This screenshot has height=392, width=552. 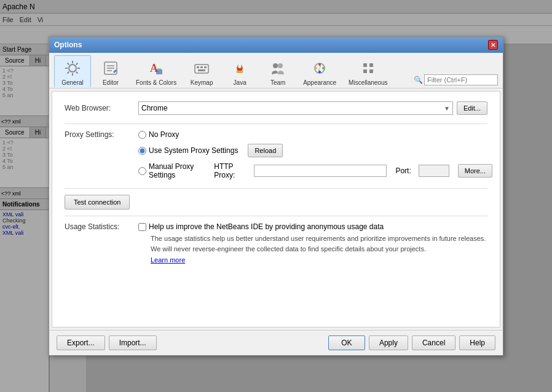 I want to click on usage-checkbox-label: Help us improve the NetBeans IDE by prov…, so click(x=313, y=227).